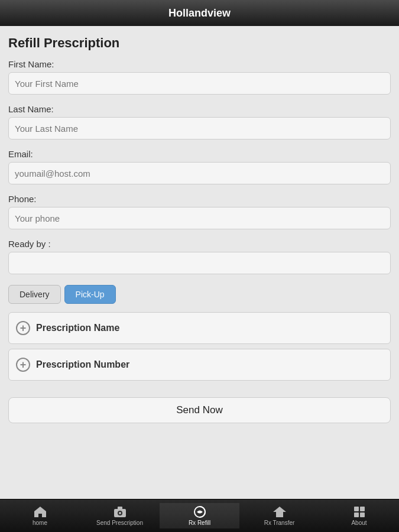 This screenshot has height=532, width=399. I want to click on ready-by-label: Ready by :, so click(200, 244).